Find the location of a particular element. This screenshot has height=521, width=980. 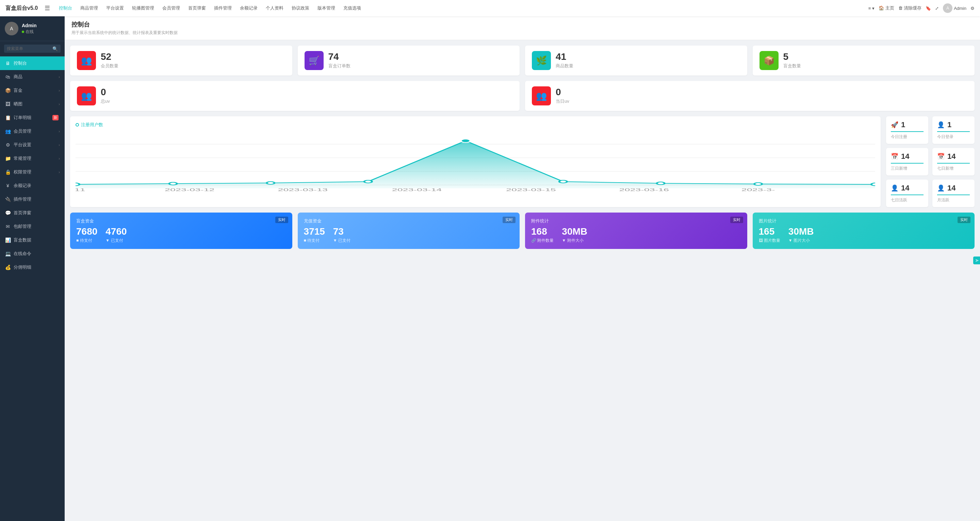

bottom-card-images: 图片统计 实时 165 🖼 图片数量 30MB ▼ 图片大小 is located at coordinates (864, 231).